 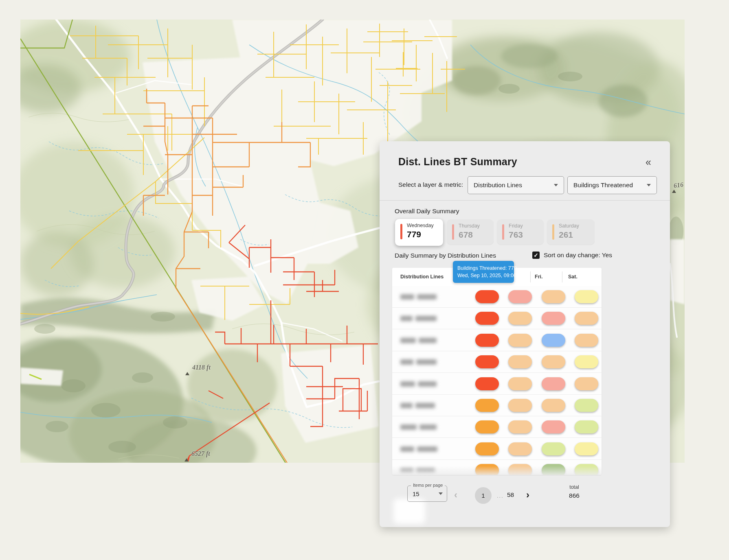 I want to click on next-page-button: ›, so click(x=528, y=495).